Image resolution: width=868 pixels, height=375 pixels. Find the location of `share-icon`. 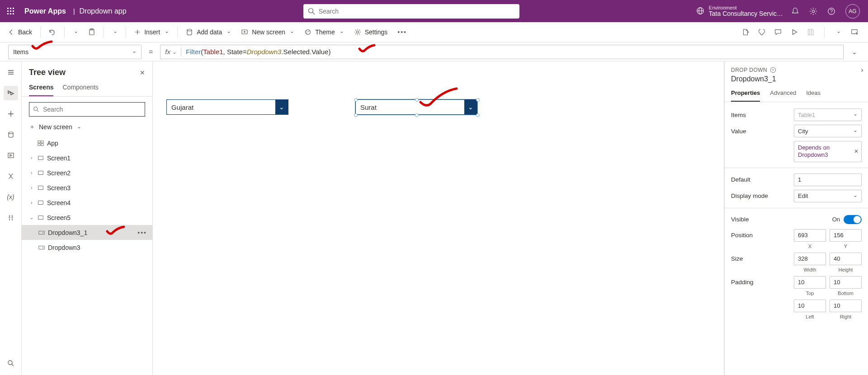

share-icon is located at coordinates (745, 32).